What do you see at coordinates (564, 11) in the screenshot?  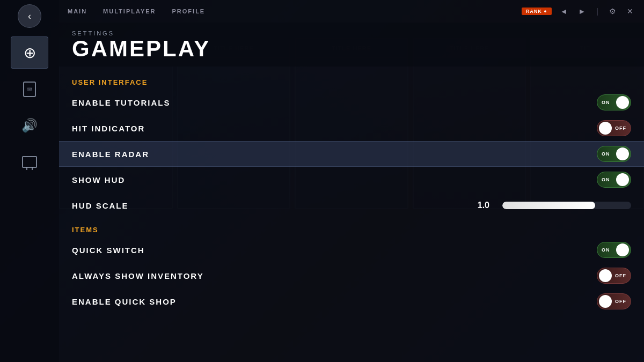 I see `nav-prev-icon: ◄` at bounding box center [564, 11].